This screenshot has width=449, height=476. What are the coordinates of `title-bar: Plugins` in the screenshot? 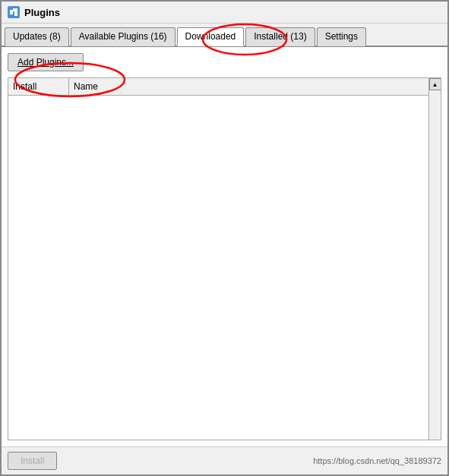 It's located at (225, 12).